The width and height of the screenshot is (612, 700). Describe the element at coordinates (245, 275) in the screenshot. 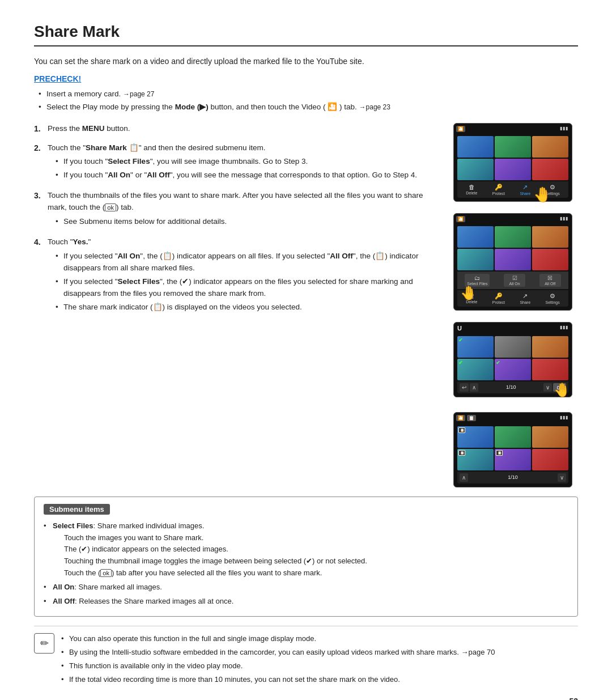

I see `step-4-content: Touch "Yes." If you selected "All On", t…` at that location.